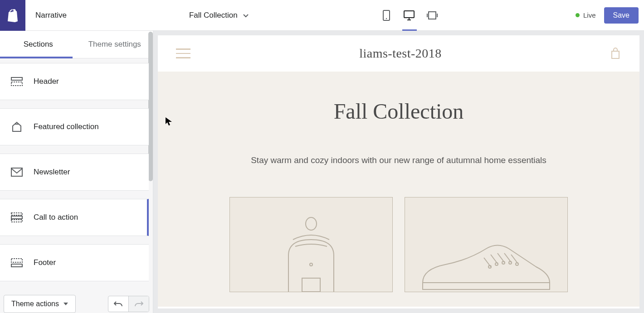 The image size is (644, 313). I want to click on page-selector: Fall Collection, so click(220, 15).